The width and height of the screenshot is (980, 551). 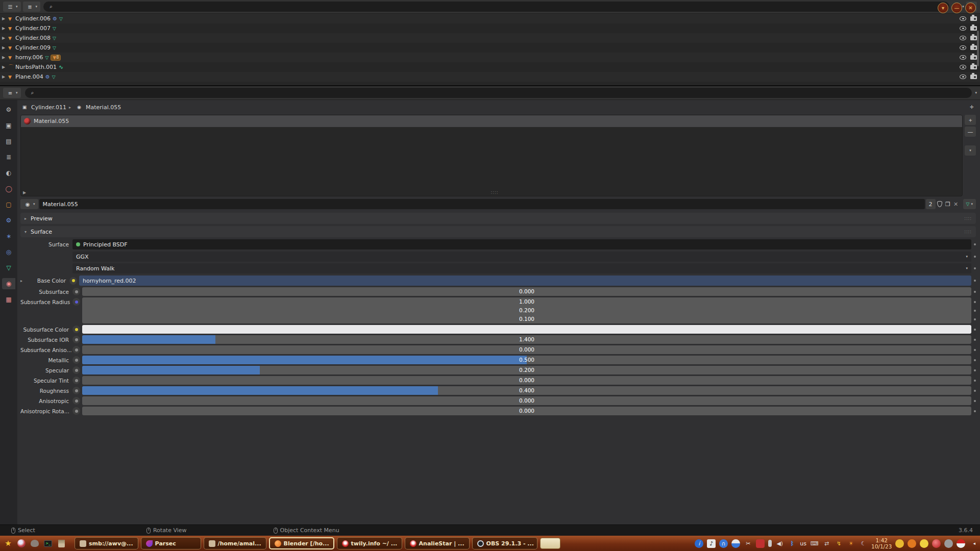 I want to click on surface-panel-header: ▾Surface::::, so click(x=498, y=232).